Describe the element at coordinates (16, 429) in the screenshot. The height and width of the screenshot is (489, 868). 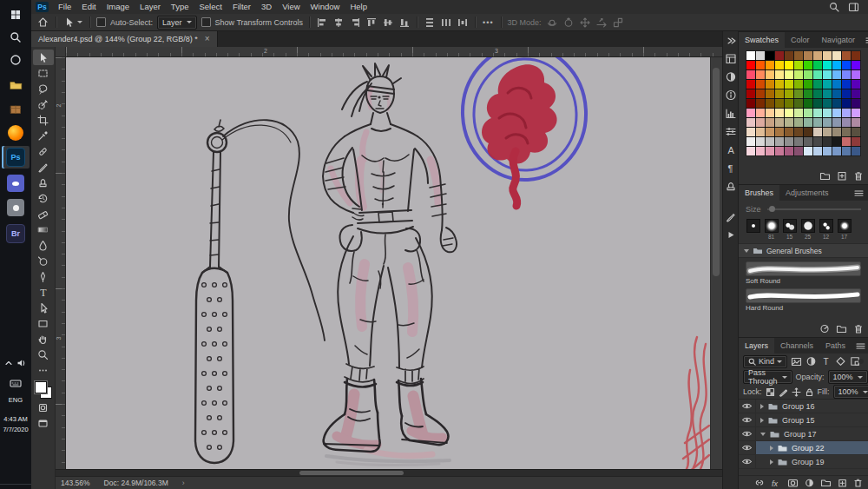
I see `date: 7/7/2020` at that location.